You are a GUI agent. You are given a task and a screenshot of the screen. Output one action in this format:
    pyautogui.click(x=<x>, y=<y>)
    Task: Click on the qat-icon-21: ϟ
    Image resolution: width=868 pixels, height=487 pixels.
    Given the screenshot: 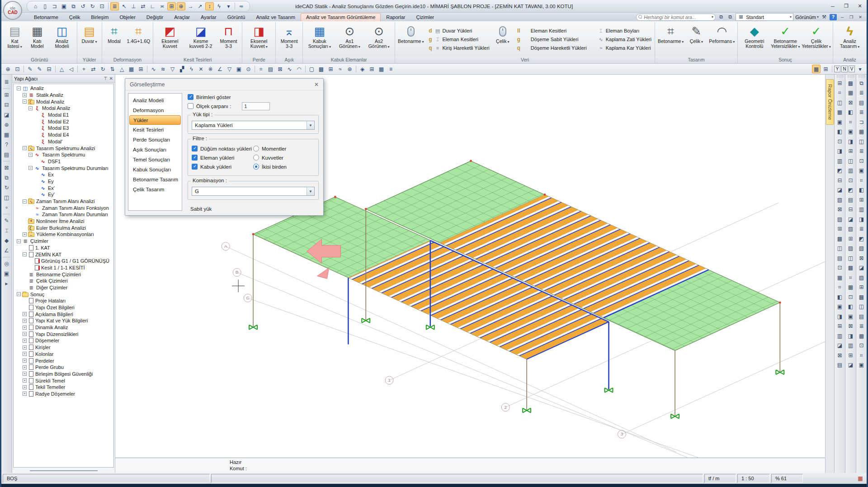 What is the action you would take?
    pyautogui.click(x=219, y=6)
    